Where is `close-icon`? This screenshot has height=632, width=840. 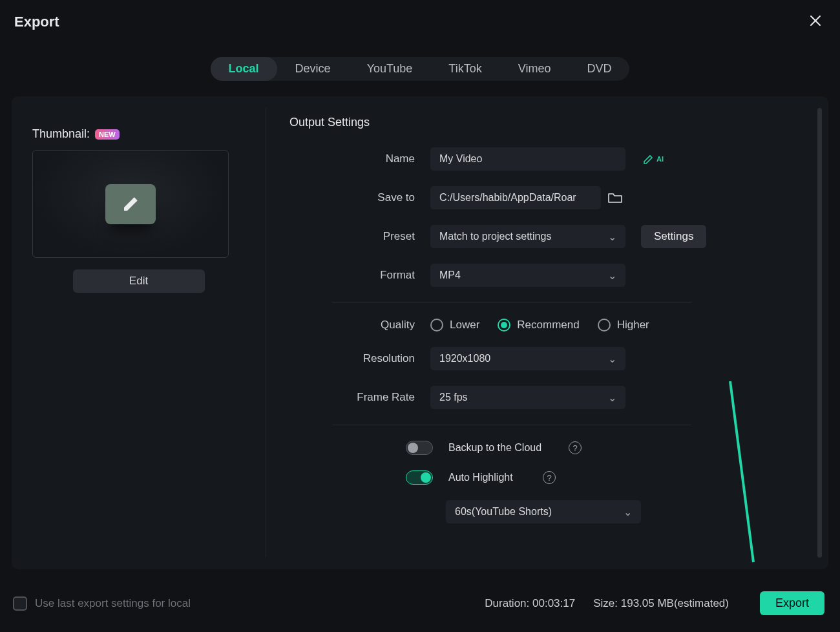
close-icon is located at coordinates (815, 22).